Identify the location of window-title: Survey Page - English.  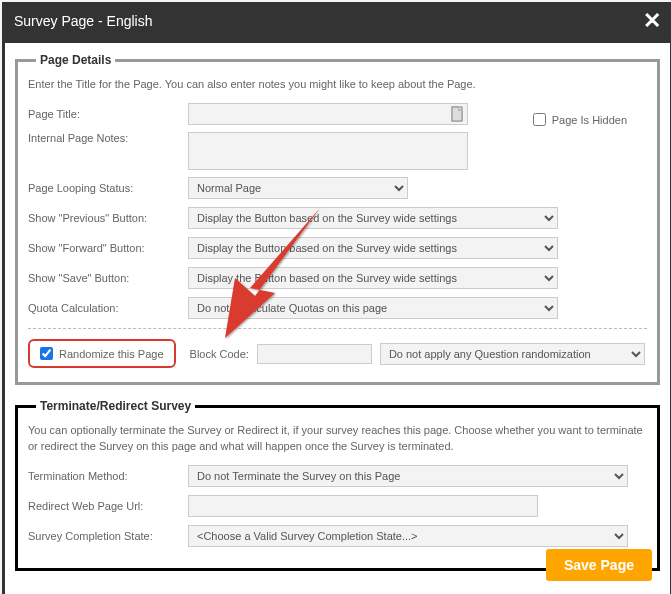
(84, 21).